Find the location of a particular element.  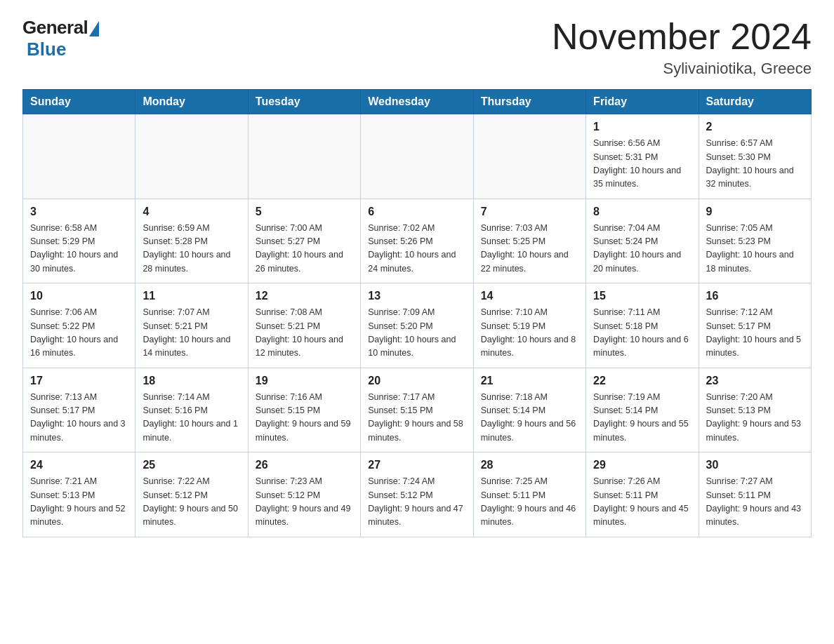

calendar-day-cell: 30Sunrise: 7:27 AMSunset: 5:11 PMDayligh… is located at coordinates (755, 495).